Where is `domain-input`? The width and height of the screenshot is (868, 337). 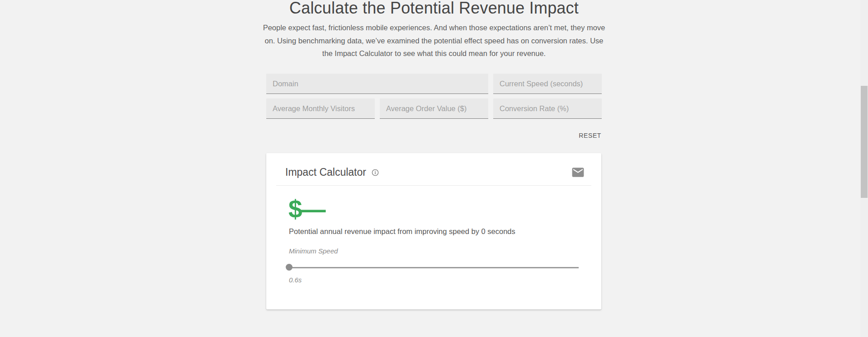
domain-input is located at coordinates (377, 84).